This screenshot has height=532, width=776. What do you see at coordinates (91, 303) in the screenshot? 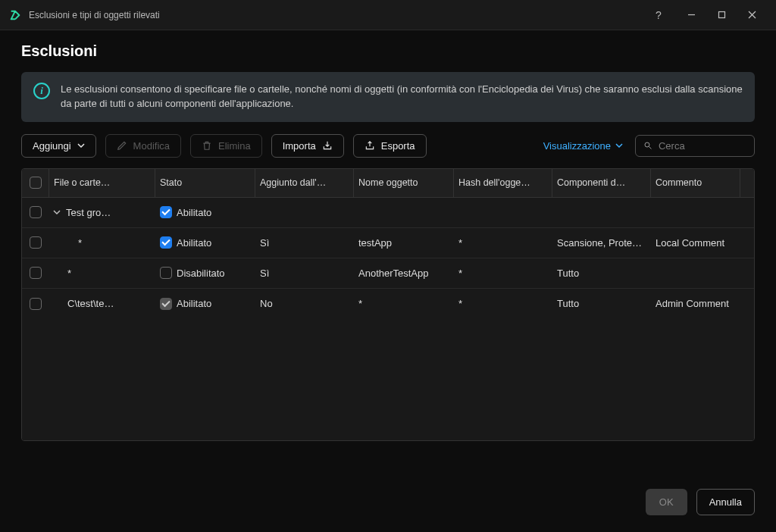
I see `cell-file: C\test\te…` at bounding box center [91, 303].